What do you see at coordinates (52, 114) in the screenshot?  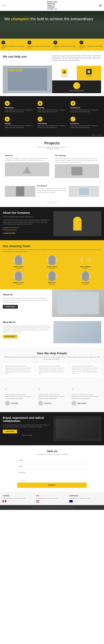 I see `services-section: ◈ Web Design Lorem. Click is open for th…` at bounding box center [52, 114].